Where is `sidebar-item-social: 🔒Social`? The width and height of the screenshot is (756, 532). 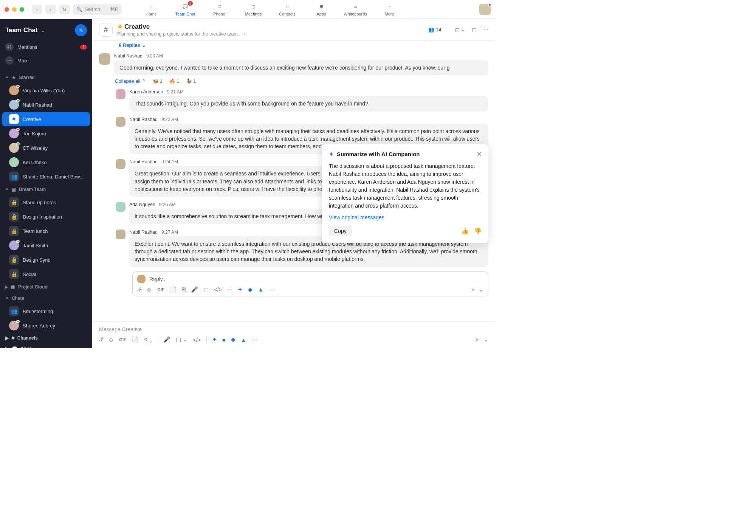
sidebar-item-social: 🔒Social is located at coordinates (46, 274).